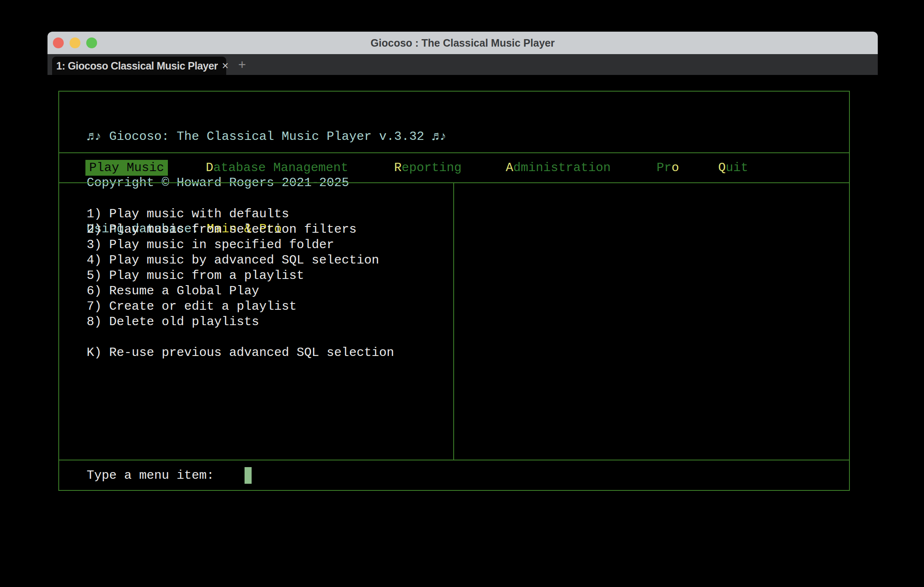 The image size is (924, 587). I want to click on menubar-item-administration: Administration, so click(558, 168).